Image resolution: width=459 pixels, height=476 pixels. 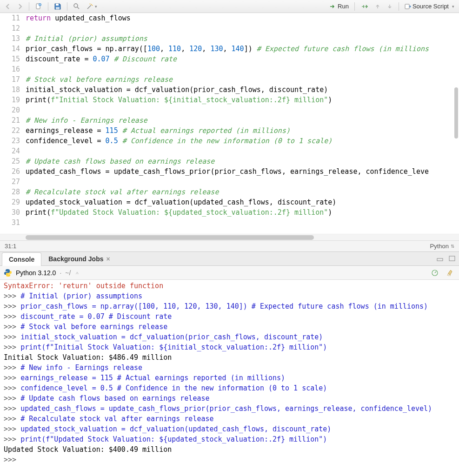 What do you see at coordinates (242, 161) in the screenshot?
I see `code-line: # Update cash flows based on earnings re…` at bounding box center [242, 161].